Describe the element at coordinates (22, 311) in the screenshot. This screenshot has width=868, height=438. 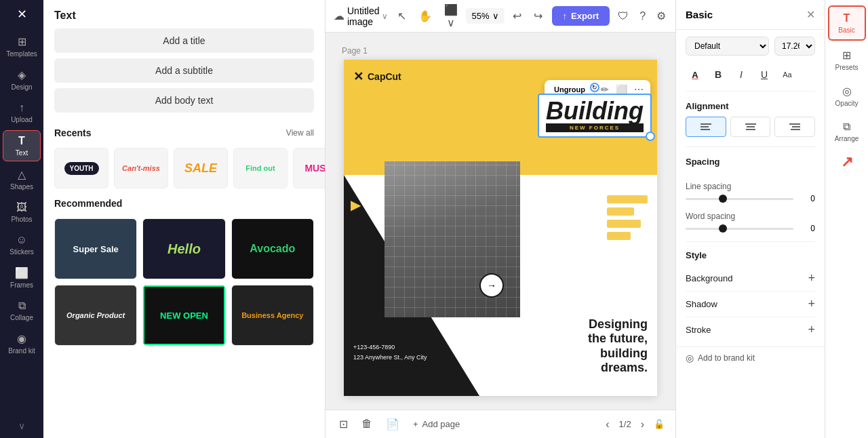
I see `sidebar-item-collage: ⧉ Collage` at that location.